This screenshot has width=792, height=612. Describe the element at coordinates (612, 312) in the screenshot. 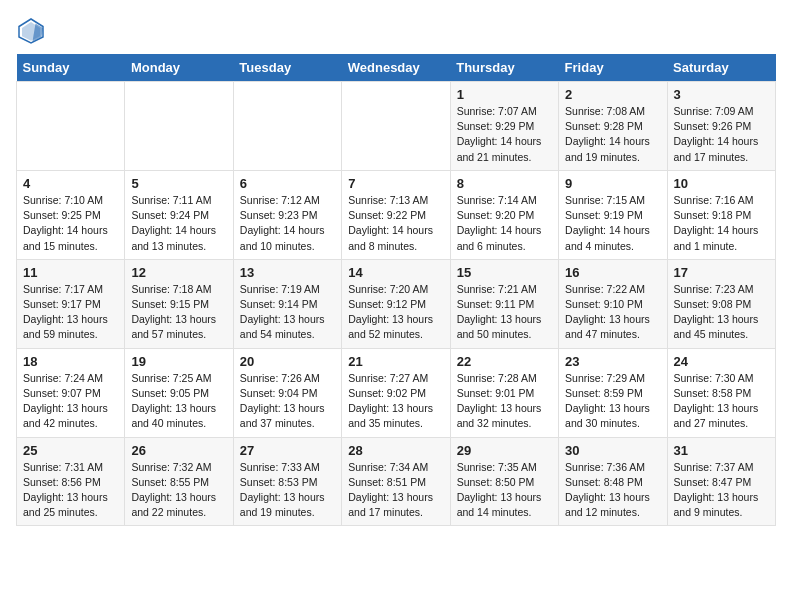

I see `day-info: Sunrise: 7:22 AM Sunset: 9:10 PM Dayligh…` at that location.